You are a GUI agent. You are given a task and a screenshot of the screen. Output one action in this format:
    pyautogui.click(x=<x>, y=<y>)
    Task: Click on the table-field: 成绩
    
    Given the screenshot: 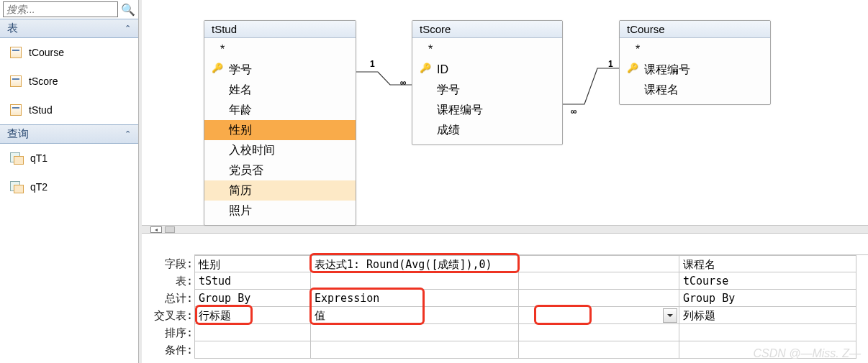 What is the action you would take?
    pyautogui.click(x=487, y=130)
    